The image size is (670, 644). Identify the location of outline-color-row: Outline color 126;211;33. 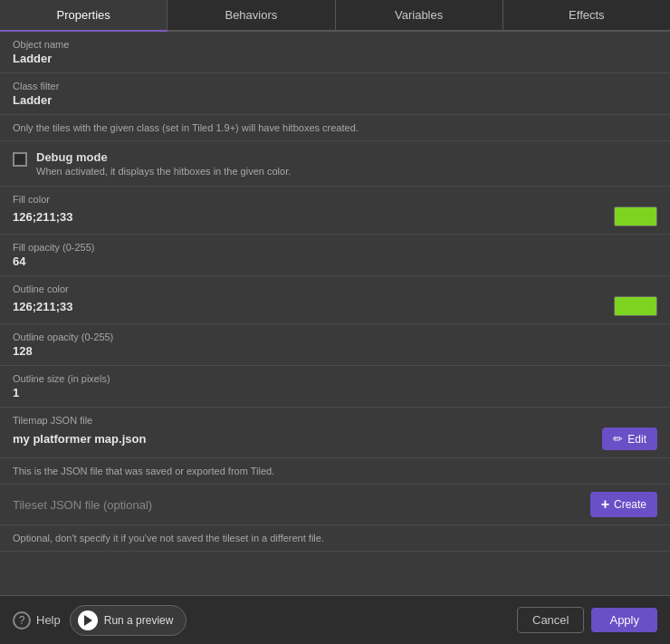
(335, 301).